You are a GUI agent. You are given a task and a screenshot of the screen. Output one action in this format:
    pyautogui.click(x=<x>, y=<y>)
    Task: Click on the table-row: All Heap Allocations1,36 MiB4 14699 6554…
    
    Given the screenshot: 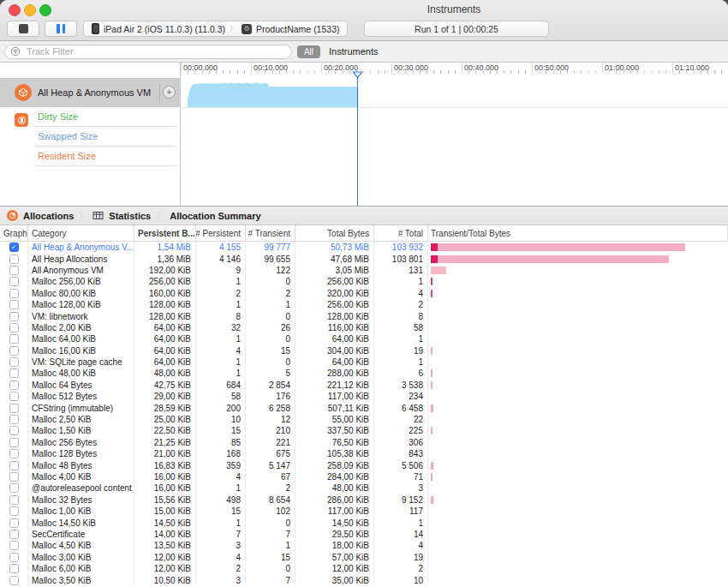 What is the action you would take?
    pyautogui.click(x=364, y=259)
    